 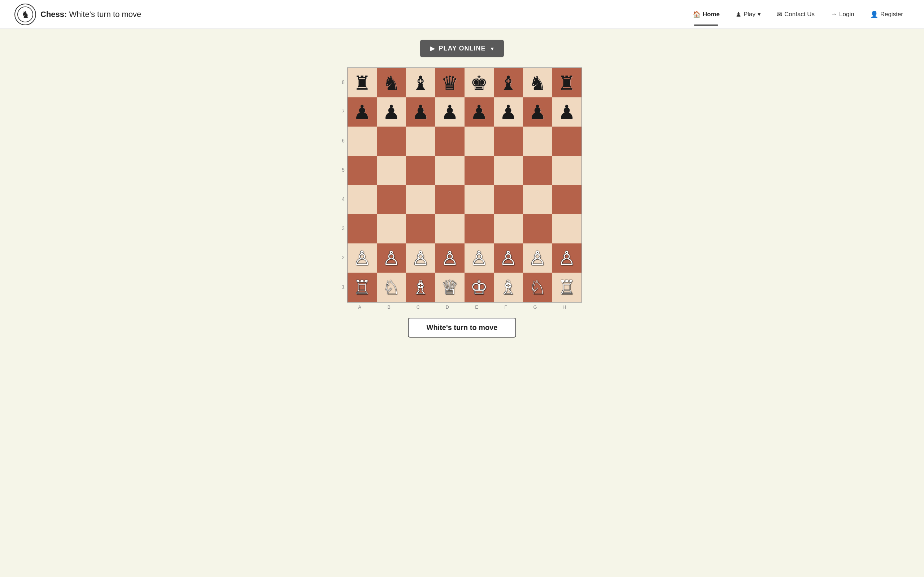 What do you see at coordinates (538, 141) in the screenshot?
I see `cell-G6` at bounding box center [538, 141].